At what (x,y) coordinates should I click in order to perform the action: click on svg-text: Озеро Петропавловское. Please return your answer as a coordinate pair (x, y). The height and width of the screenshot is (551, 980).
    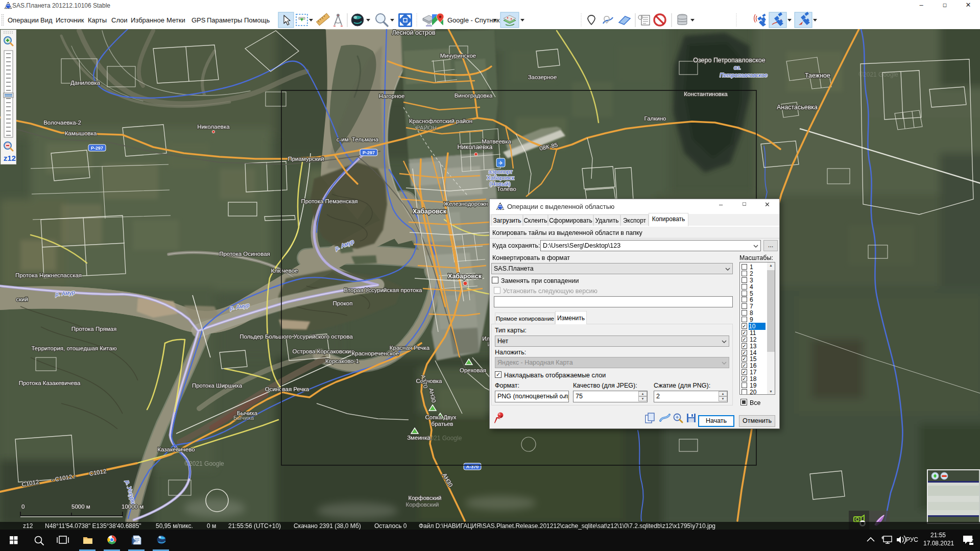
    Looking at the image, I should click on (729, 60).